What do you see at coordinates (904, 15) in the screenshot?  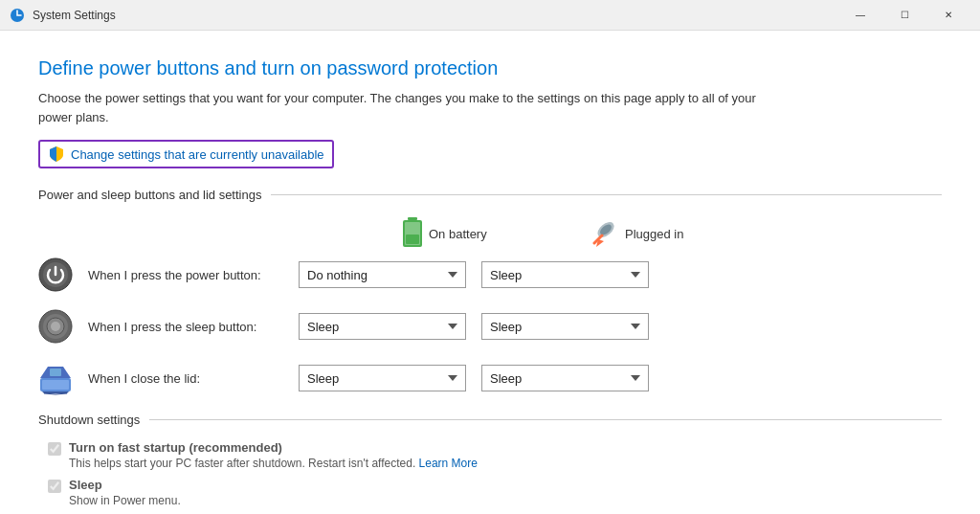 I see `maximize-button: ☐` at bounding box center [904, 15].